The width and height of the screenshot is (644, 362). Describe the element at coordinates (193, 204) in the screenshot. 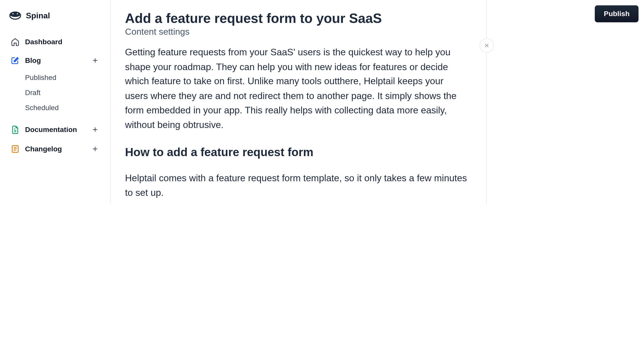

I see `streams-link: Streams` at that location.